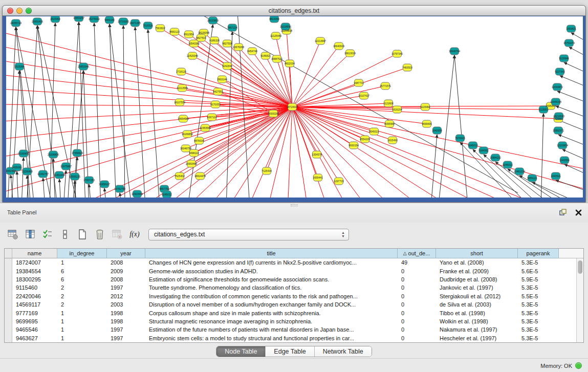 Image resolution: width=588 pixels, height=372 pixels. What do you see at coordinates (82, 254) in the screenshot?
I see `column-header-in_degree: in_degree` at bounding box center [82, 254].